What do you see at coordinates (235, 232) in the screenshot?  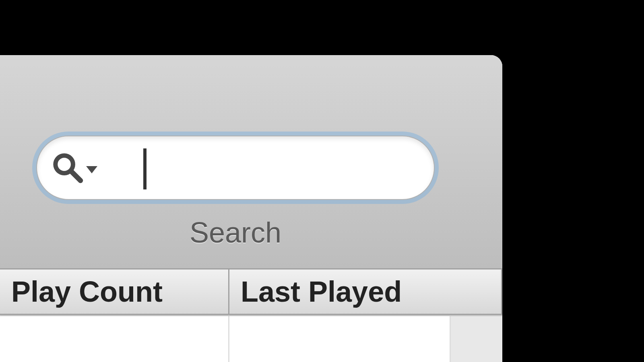 I see `search-label: Search` at bounding box center [235, 232].